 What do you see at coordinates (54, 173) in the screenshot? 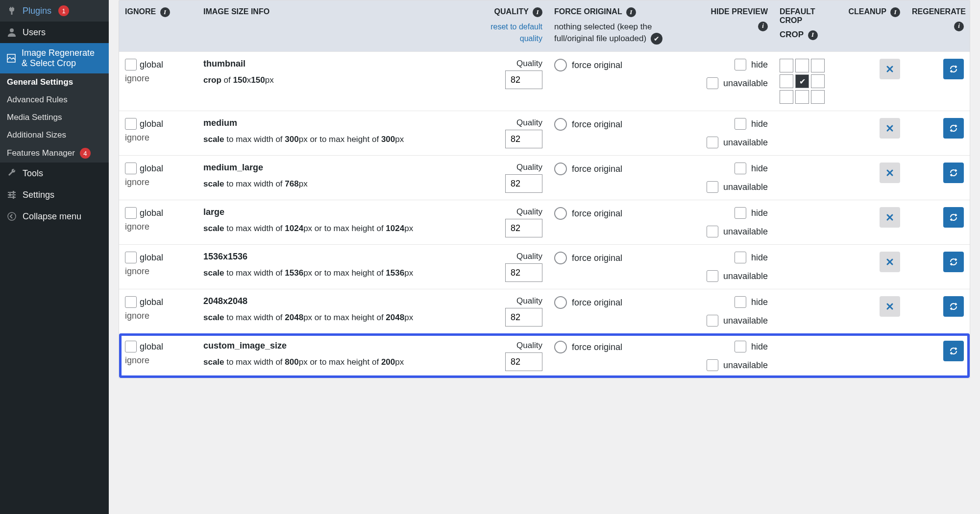
I see `nav-item-tools: Tools` at bounding box center [54, 173].